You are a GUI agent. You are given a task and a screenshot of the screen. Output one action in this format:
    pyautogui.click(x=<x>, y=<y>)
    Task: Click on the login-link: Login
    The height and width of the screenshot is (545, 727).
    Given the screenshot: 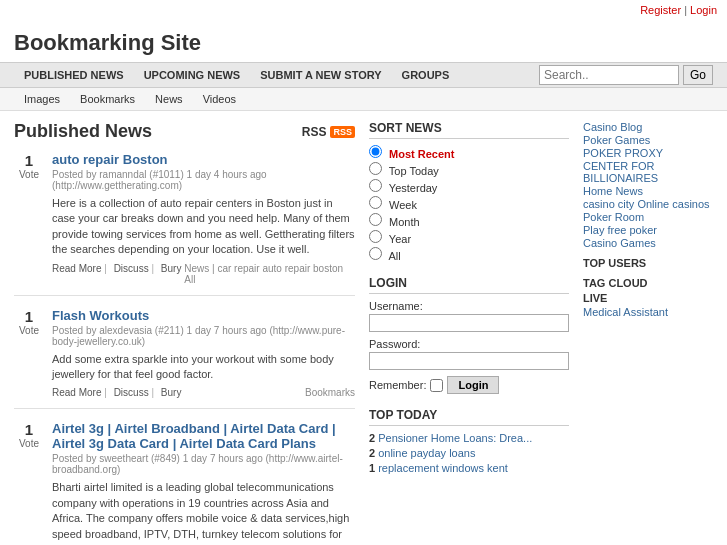 What is the action you would take?
    pyautogui.click(x=704, y=10)
    